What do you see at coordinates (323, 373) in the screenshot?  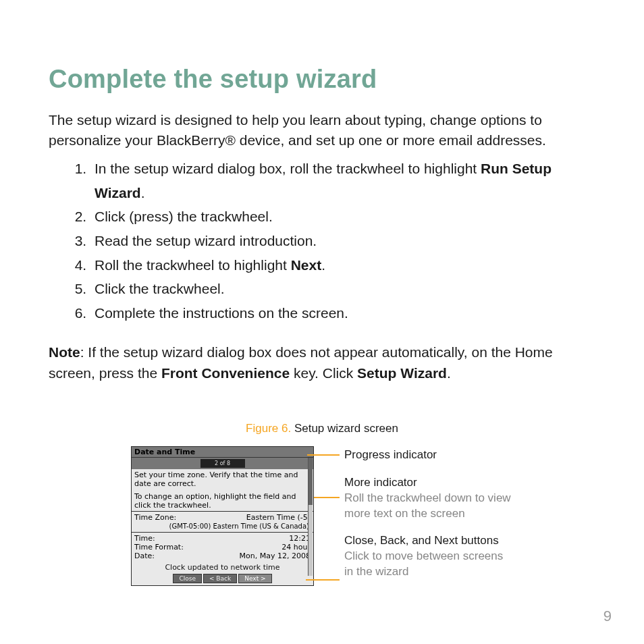 I see `note-mid: key. Click` at bounding box center [323, 373].